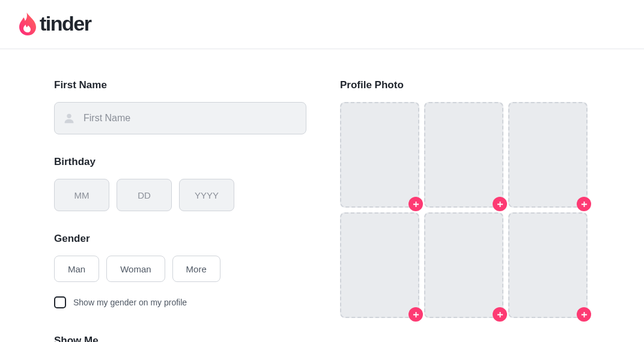 This screenshot has width=644, height=342. Describe the element at coordinates (136, 269) in the screenshot. I see `gender-option-woman: Woman` at that location.